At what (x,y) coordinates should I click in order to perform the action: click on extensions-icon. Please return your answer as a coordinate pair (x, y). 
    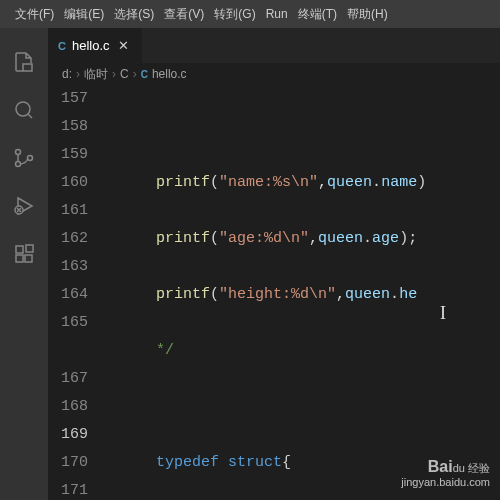
    Looking at the image, I should click on (24, 254).